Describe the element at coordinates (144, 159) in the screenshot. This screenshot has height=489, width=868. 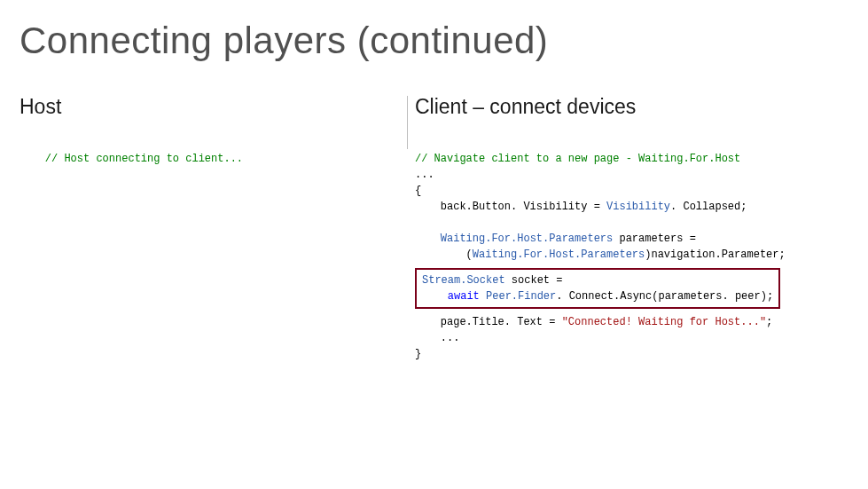
I see `host-code-comment: // Host connecting to client...` at that location.